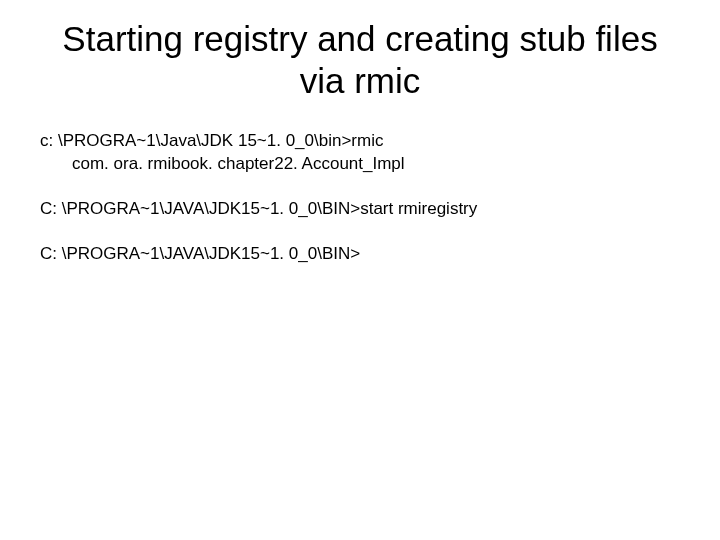 The width and height of the screenshot is (720, 540). I want to click on command-line-2: C: \PROGRA~1\JAVA\JDK15~1. 0_0\BIN>start…, so click(360, 210).